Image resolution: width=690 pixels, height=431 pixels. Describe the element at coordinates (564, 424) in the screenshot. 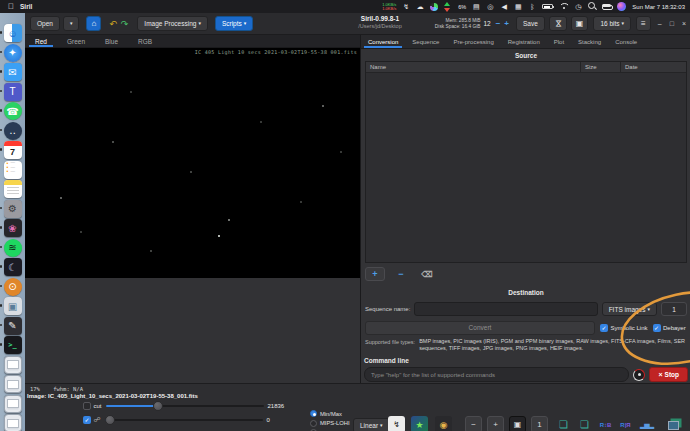

I see `flip-horizontal-button: ❏` at that location.